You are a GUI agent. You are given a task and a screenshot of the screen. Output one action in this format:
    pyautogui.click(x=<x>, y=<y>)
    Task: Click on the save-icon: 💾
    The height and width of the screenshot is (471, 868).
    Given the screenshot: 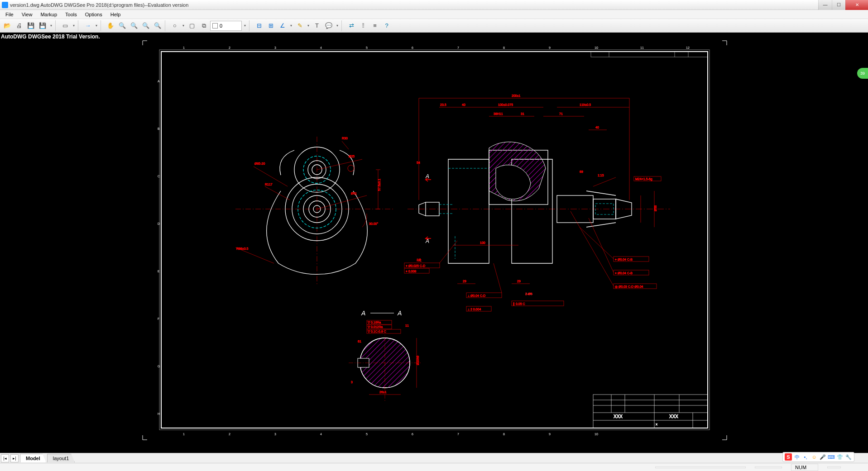 What is the action you would take?
    pyautogui.click(x=31, y=26)
    